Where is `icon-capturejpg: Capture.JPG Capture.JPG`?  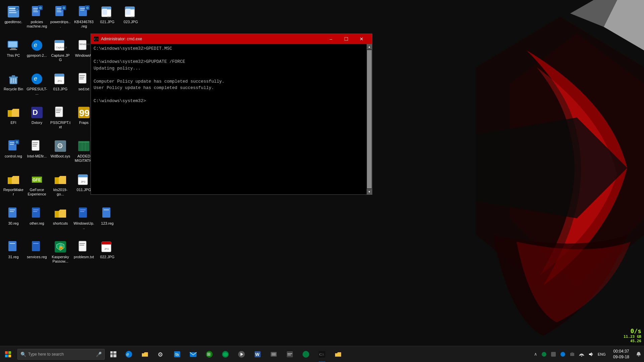
icon-capturejpg: Capture.JPG Capture.JPG is located at coordinates (60, 54).